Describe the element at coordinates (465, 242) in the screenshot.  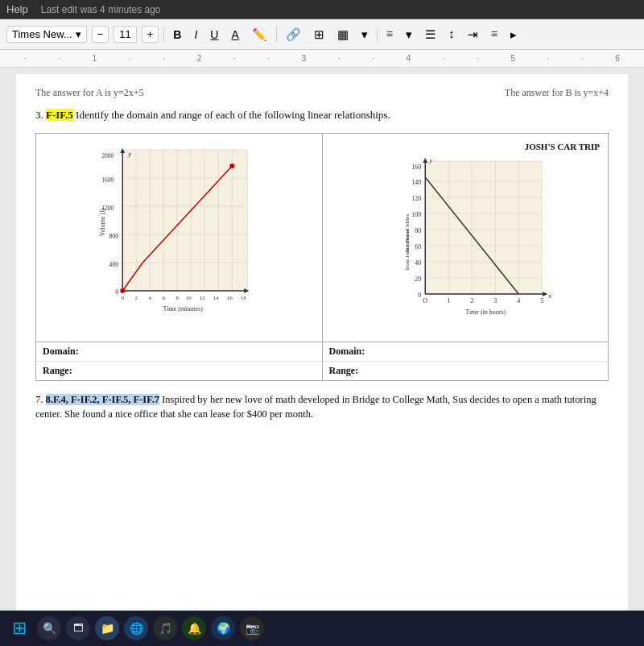
I see `graph2-svg: 0 20 40 60 80 100 120 140 160 O 1 2 3` at that location.